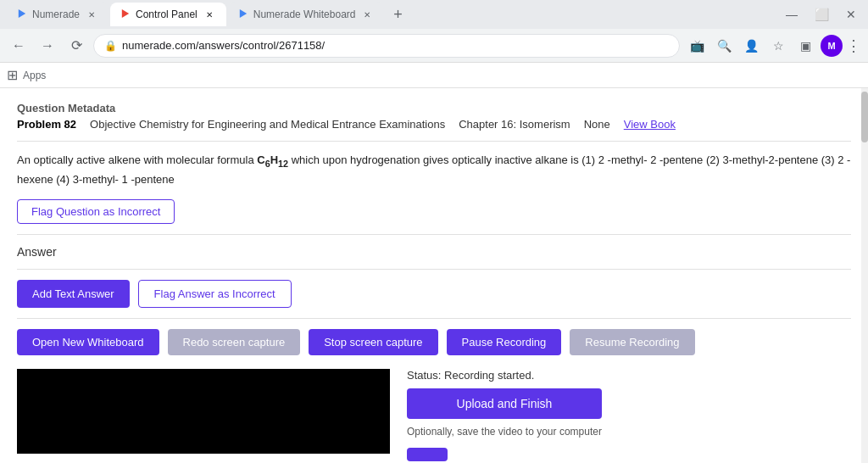  What do you see at coordinates (224, 46) in the screenshot?
I see `url-text: numerade.com/answers/control/2671158/` at bounding box center [224, 46].